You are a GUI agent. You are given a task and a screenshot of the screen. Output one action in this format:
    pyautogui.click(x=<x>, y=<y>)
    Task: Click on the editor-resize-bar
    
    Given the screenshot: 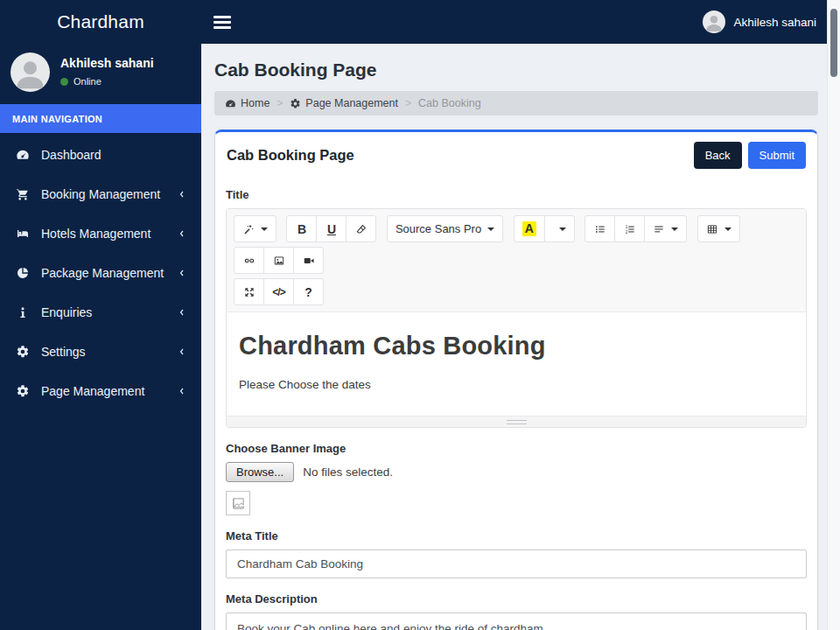 What is the action you would take?
    pyautogui.click(x=516, y=422)
    